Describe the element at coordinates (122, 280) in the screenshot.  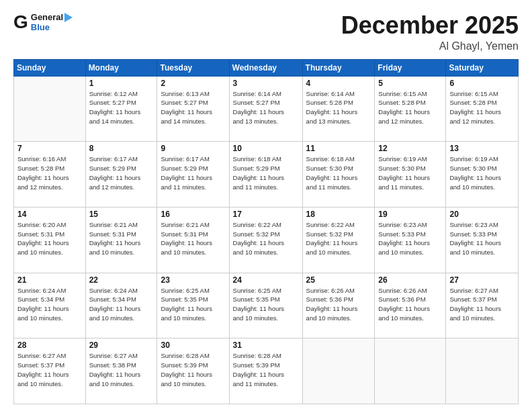
I see `day-number: 22` at that location.